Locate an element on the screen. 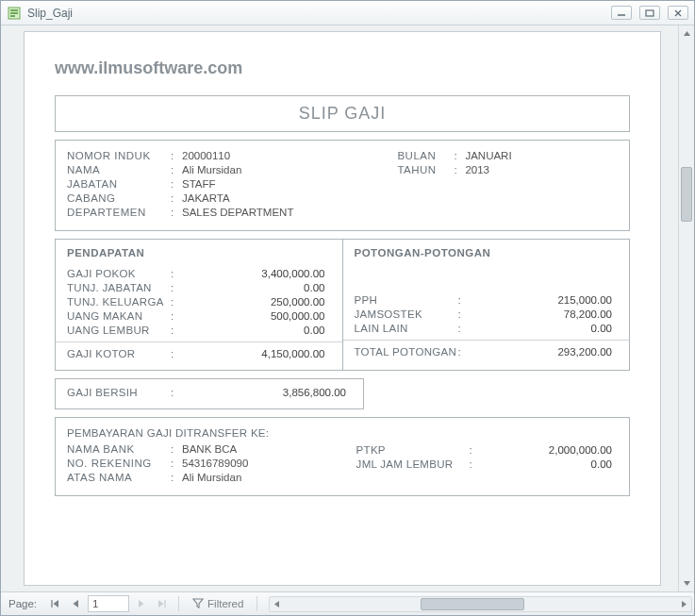  value-nomor-induk: 20000110 is located at coordinates (206, 156).